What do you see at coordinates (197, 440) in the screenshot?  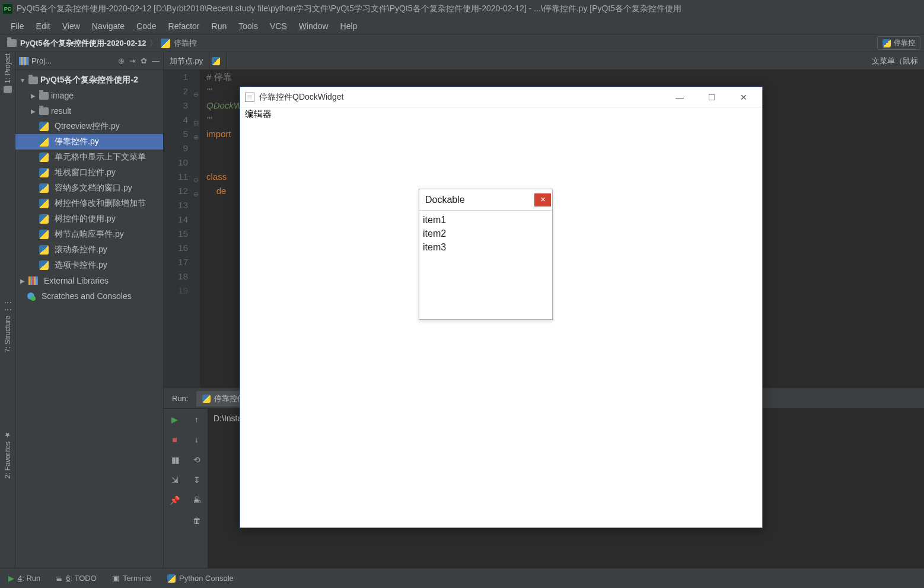 I see `down-icon: ↓` at bounding box center [197, 440].